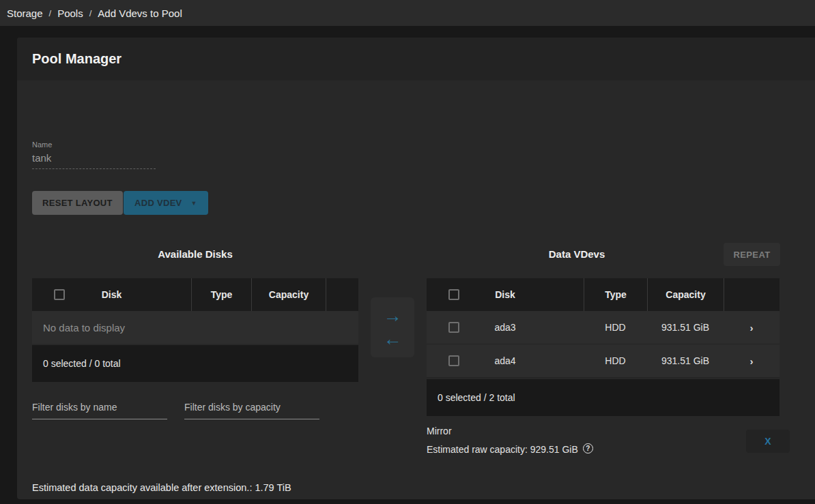 The width and height of the screenshot is (815, 504). Describe the element at coordinates (94, 155) in the screenshot. I see `pool-name-field: Name tank` at that location.